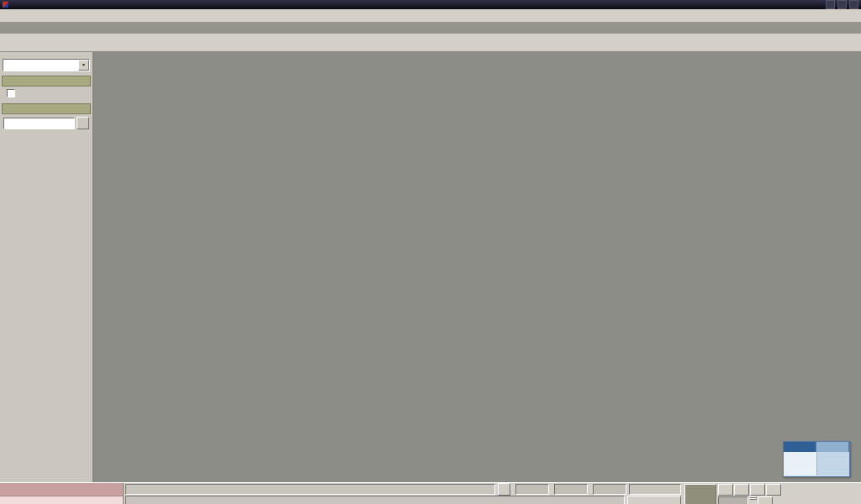 The width and height of the screenshot is (861, 504). I want to click on status-bar, so click(430, 493).